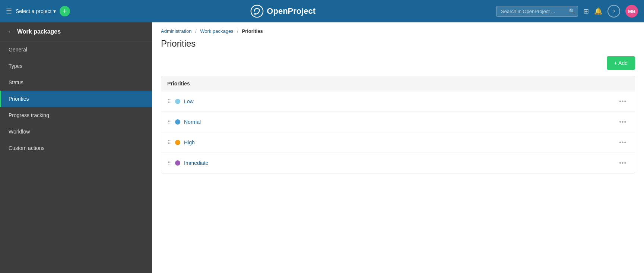 The width and height of the screenshot is (644, 273). Describe the element at coordinates (291, 11) in the screenshot. I see `logo-text: OpenProject` at that location.